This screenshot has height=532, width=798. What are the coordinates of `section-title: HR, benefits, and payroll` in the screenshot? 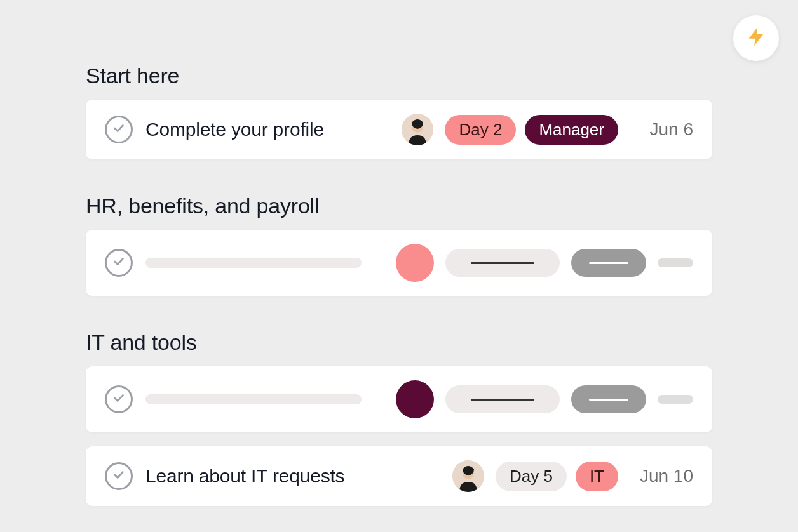 It's located at (399, 206).